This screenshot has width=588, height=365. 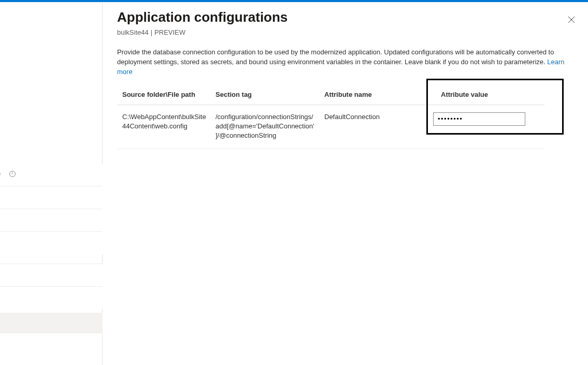 I want to click on config-table: Source folder\File path Section tag Attr…, so click(x=345, y=120).